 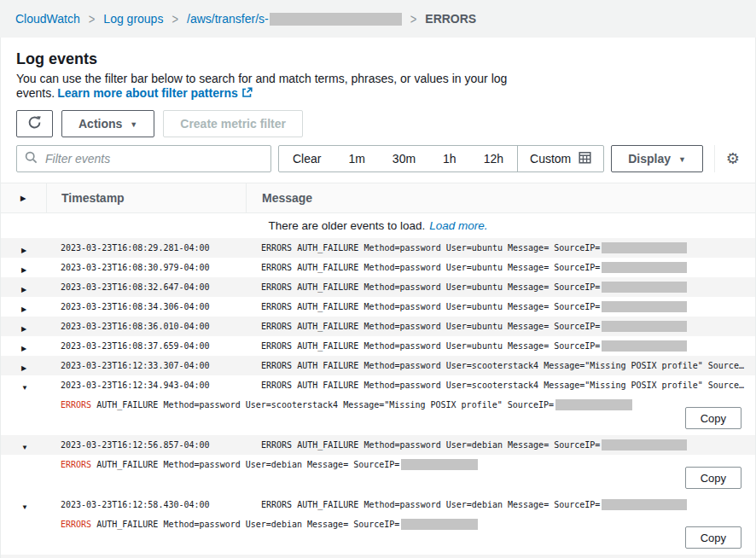 I want to click on older-events-text: There are older events to load., so click(x=346, y=225).